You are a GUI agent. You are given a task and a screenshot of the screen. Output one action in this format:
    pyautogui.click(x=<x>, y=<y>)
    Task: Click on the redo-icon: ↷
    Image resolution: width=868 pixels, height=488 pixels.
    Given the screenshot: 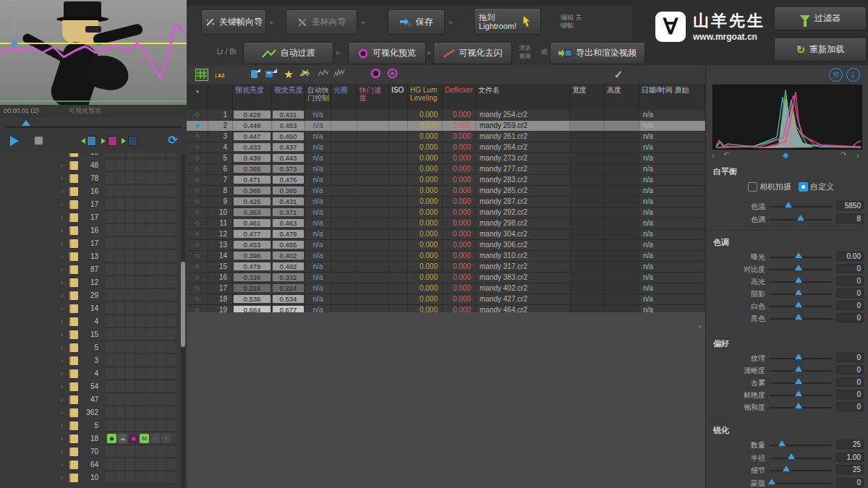 What is the action you would take?
    pyautogui.click(x=843, y=155)
    